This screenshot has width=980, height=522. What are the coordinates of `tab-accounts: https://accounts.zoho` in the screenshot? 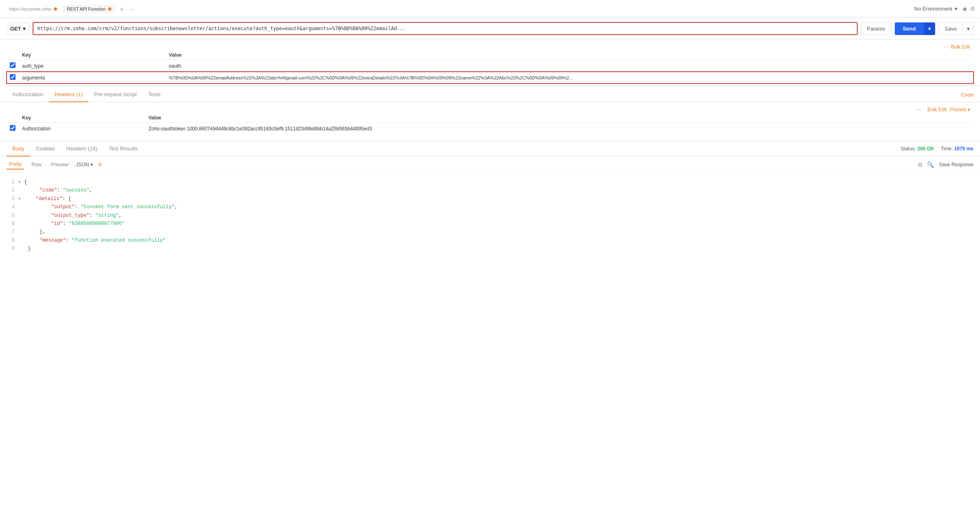 It's located at (33, 9).